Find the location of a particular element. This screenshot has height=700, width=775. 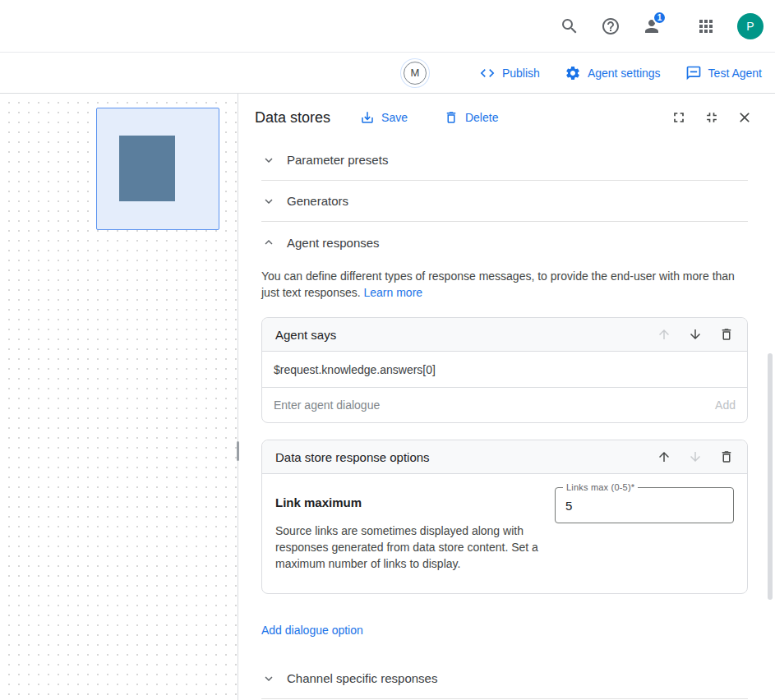

section-label: Channel specific responses is located at coordinates (362, 679).